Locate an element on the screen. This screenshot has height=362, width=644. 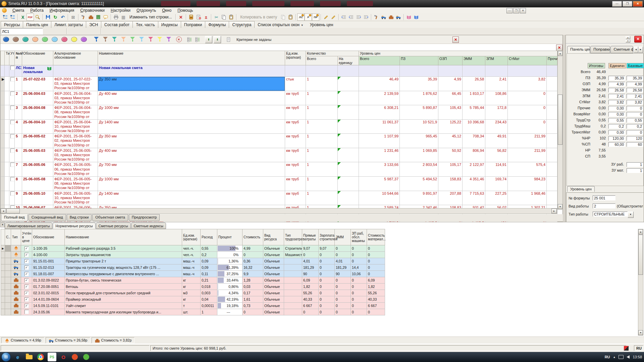
resource-row: ✓14.4.01.09-0604Праймер эпоксидныйкг0,04… is located at coordinates (193, 300).